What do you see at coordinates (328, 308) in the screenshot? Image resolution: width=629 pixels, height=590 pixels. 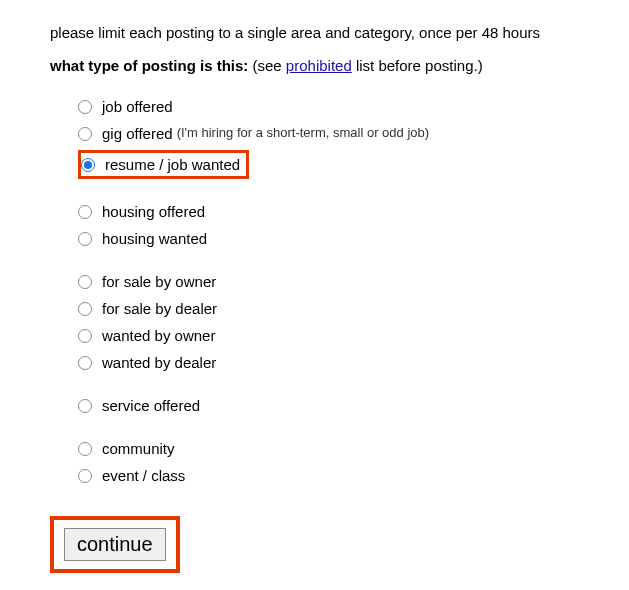 I see `option-for-sale-by-dealer: for sale by dealer` at bounding box center [328, 308].